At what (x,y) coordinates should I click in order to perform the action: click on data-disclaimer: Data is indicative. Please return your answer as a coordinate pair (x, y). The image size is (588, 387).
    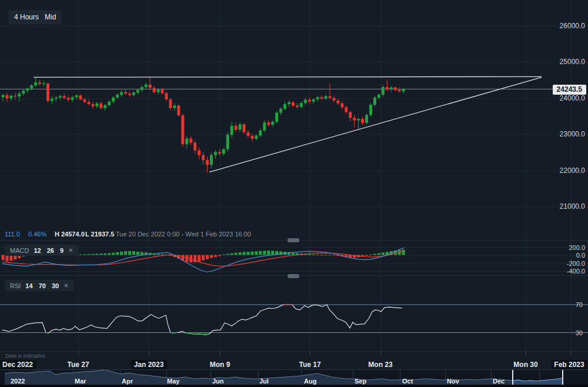
    Looking at the image, I should click on (25, 356).